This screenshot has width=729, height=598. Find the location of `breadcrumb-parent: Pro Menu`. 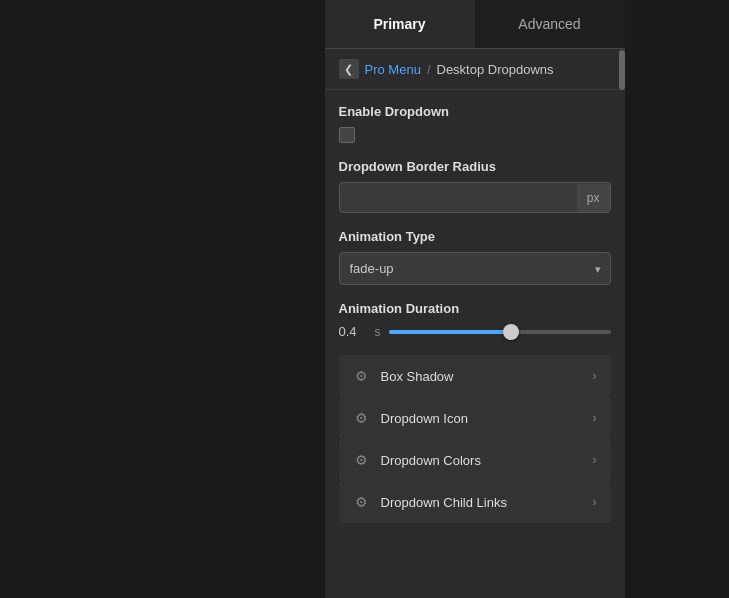

breadcrumb-parent: Pro Menu is located at coordinates (393, 70).